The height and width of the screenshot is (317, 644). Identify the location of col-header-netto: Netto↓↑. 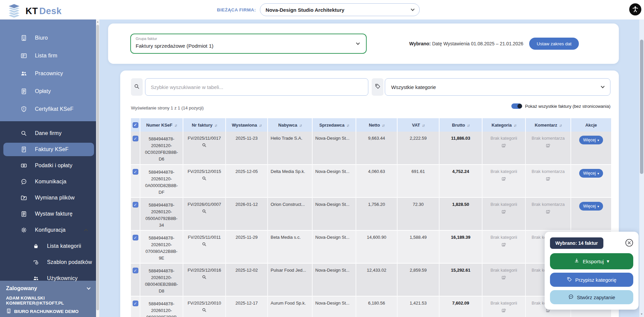
(377, 125).